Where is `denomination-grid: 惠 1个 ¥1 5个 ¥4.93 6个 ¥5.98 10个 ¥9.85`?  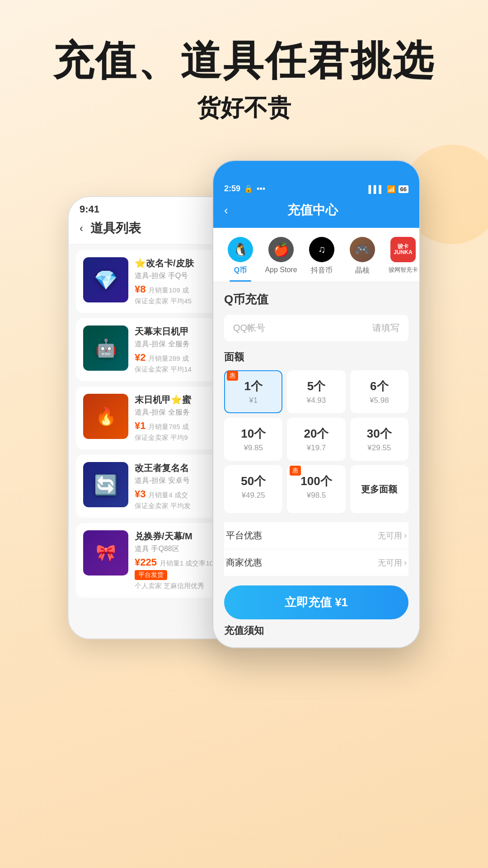 denomination-grid: 惠 1个 ¥1 5个 ¥4.93 6个 ¥5.98 10个 ¥9.85 is located at coordinates (316, 442).